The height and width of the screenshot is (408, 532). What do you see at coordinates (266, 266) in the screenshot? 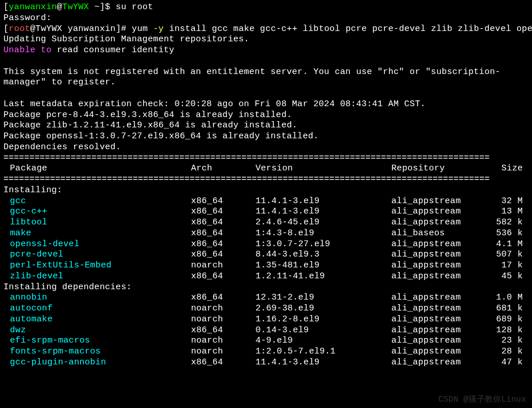
I see `table-row: perl-ExtUtils-Embednoarch1.35-481.el9ali…` at bounding box center [266, 266].